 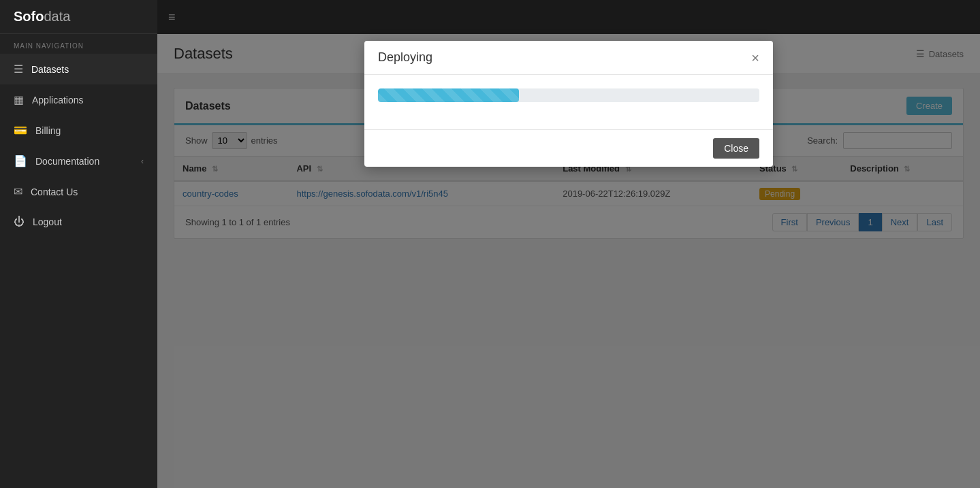 I want to click on logo-data: data, so click(x=57, y=16).